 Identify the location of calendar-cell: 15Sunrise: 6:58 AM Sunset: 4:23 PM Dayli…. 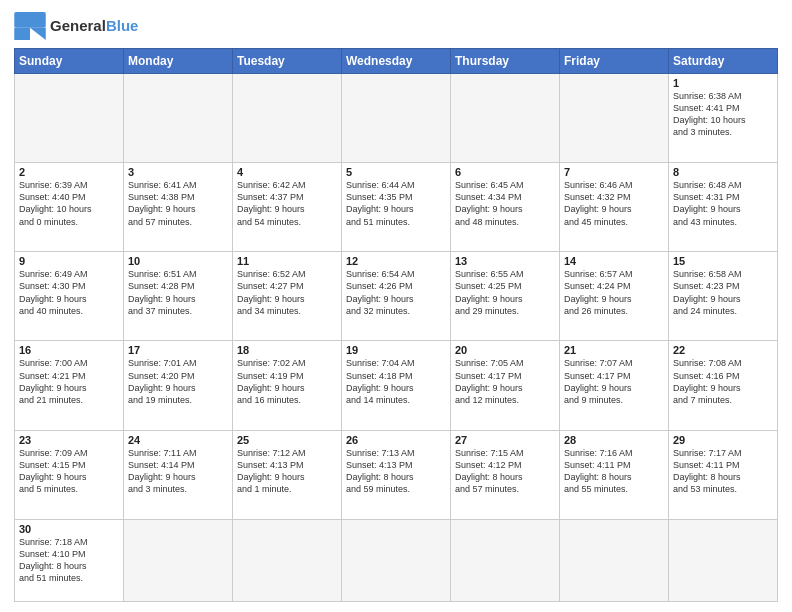
(724, 296).